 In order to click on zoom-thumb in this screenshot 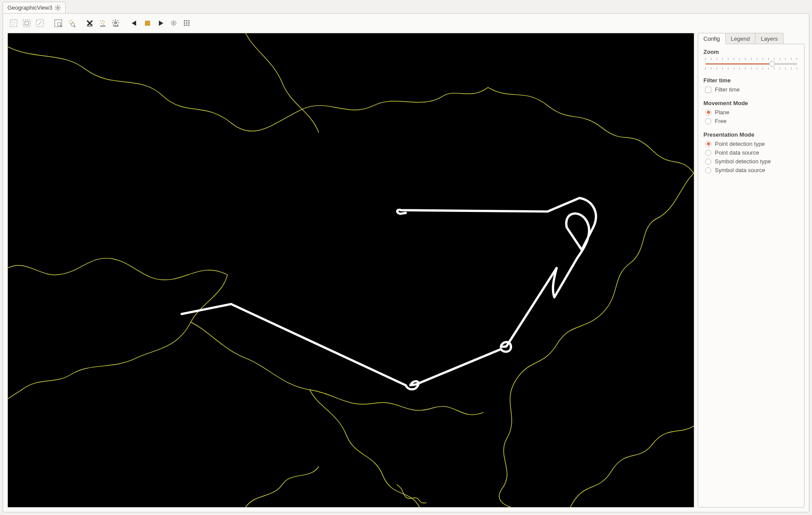, I will do `click(772, 64)`.